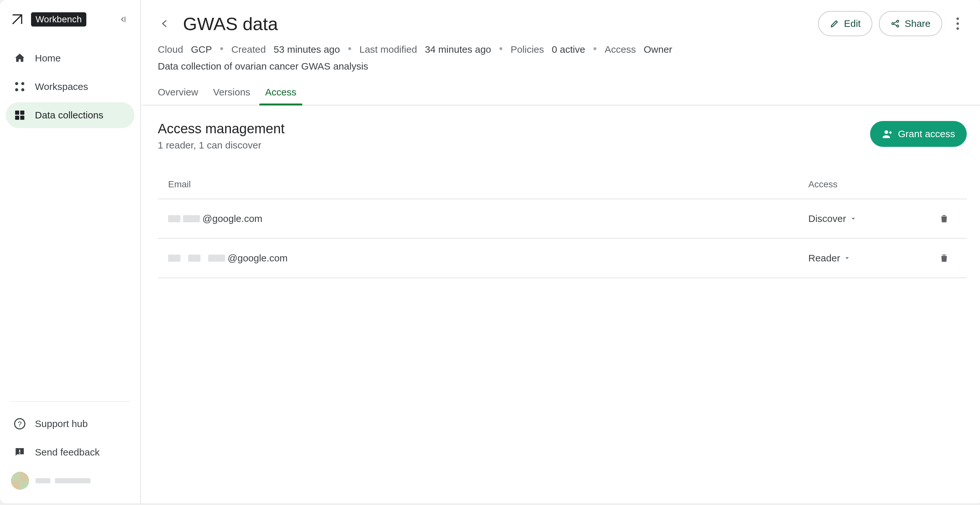 The width and height of the screenshot is (980, 505). I want to click on col-access: Access, so click(867, 184).